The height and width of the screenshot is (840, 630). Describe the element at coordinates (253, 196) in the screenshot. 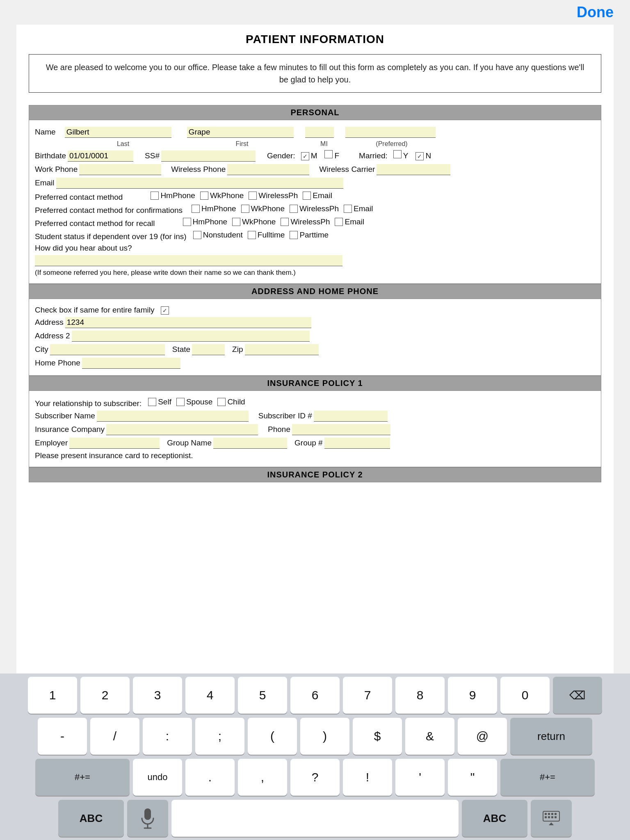

I see `pref-wireless-checkbox` at that location.